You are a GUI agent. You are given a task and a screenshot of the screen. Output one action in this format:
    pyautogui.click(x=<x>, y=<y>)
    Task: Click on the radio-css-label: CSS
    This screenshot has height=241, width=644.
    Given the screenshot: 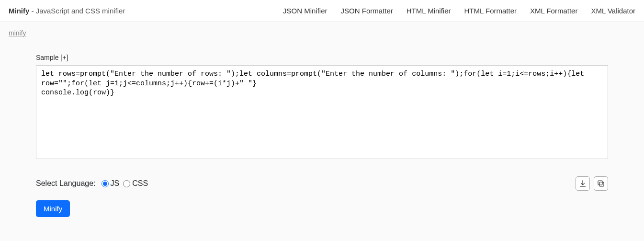 What is the action you would take?
    pyautogui.click(x=140, y=184)
    